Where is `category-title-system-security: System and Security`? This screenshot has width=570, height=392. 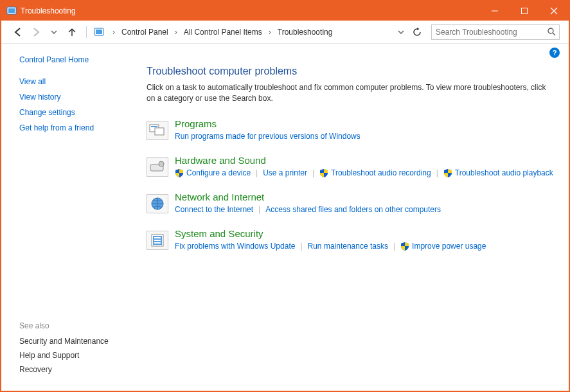
category-title-system-security: System and Security is located at coordinates (365, 234).